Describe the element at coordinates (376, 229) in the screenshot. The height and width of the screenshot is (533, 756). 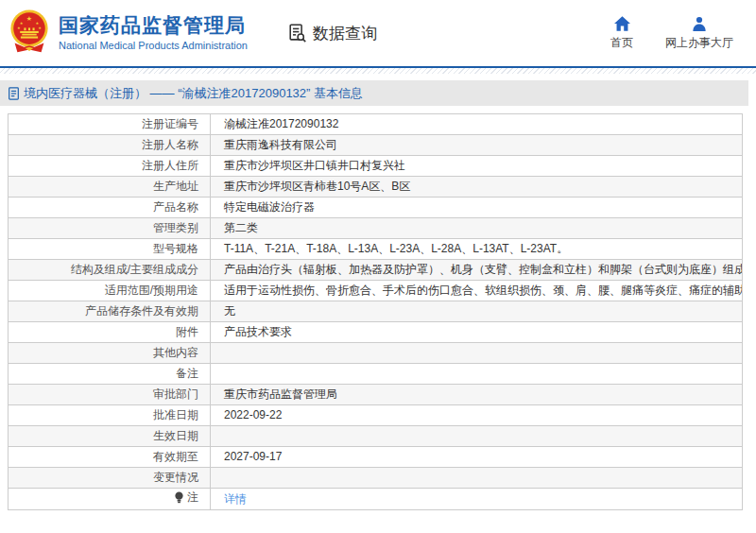
I see `table-row: 管理类别第二类` at that location.